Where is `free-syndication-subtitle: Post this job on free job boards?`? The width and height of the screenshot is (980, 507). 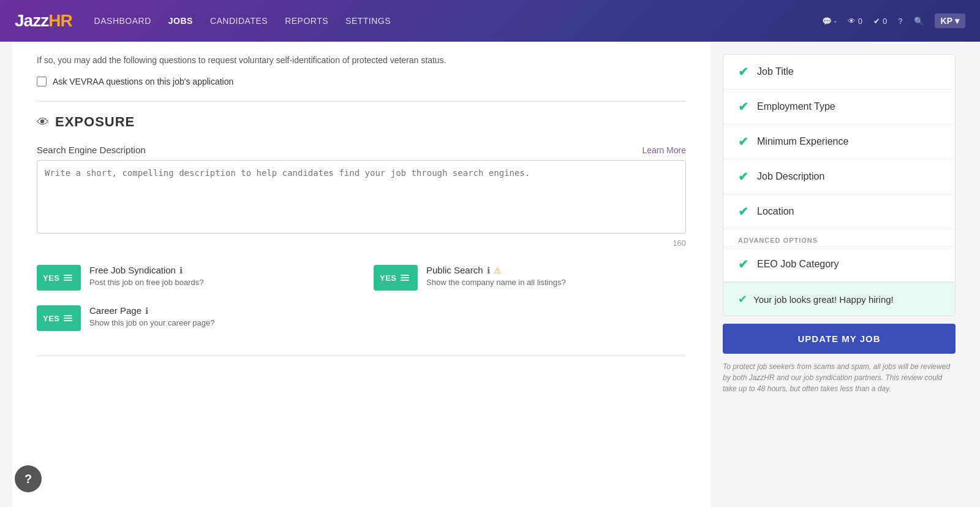 free-syndication-subtitle: Post this job on free job boards? is located at coordinates (146, 282).